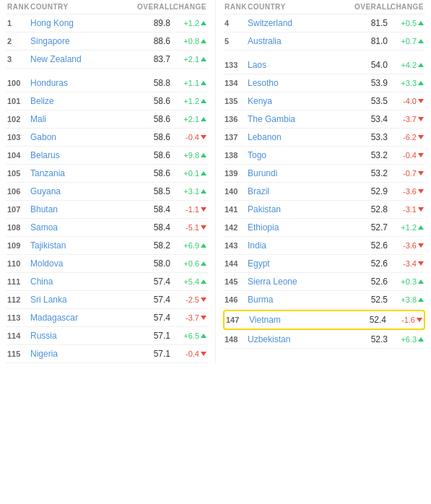 The image size is (431, 504). Describe the element at coordinates (410, 137) in the screenshot. I see `change-value: -6.2` at that location.